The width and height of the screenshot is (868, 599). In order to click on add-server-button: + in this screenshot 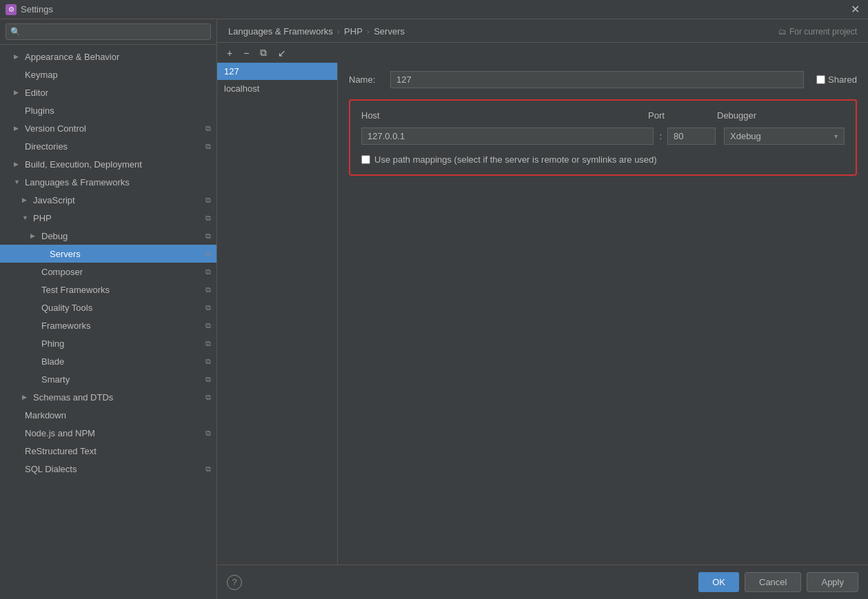, I will do `click(230, 53)`.